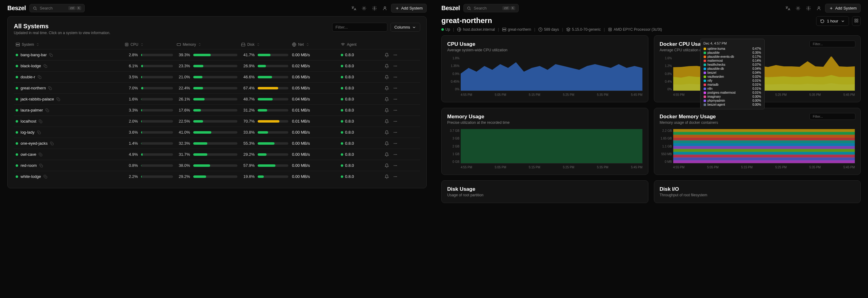 This screenshot has width=868, height=298. What do you see at coordinates (217, 155) in the screenshot?
I see `table-row: owl-cave 4.9% 31.7% 29.2% 0.00 MB/s 0.8.…` at bounding box center [217, 155].